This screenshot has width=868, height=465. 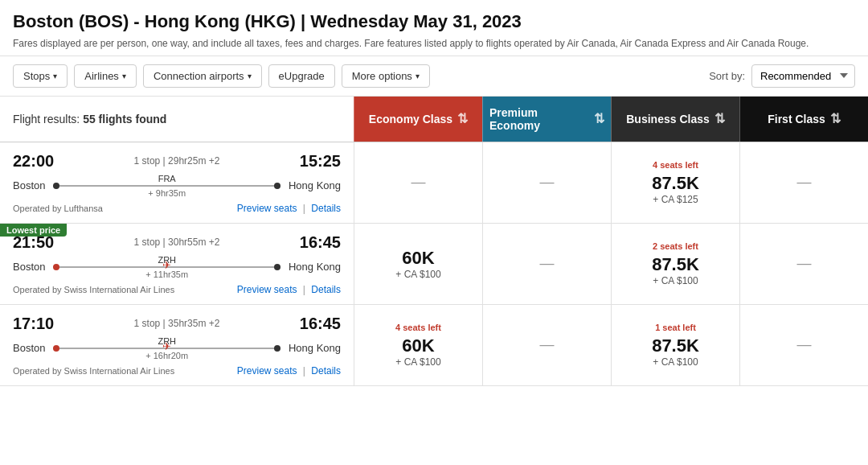 What do you see at coordinates (434, 27) in the screenshot?
I see `page-header: Boston (BOS) - Hong Kong (HKG) | Wednesd…` at bounding box center [434, 27].